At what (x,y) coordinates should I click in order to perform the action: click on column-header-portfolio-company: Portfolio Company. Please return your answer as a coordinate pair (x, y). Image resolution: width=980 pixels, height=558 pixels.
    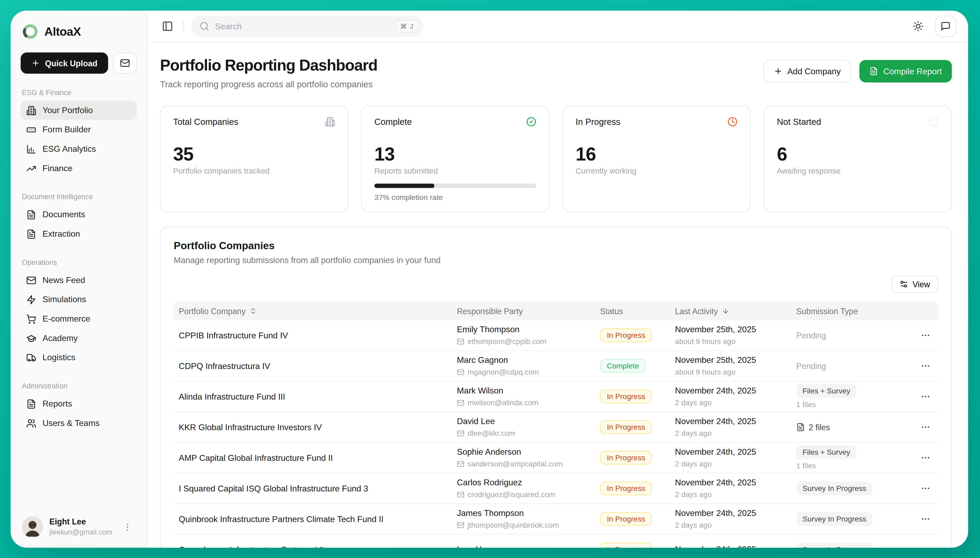
    Looking at the image, I should click on (315, 311).